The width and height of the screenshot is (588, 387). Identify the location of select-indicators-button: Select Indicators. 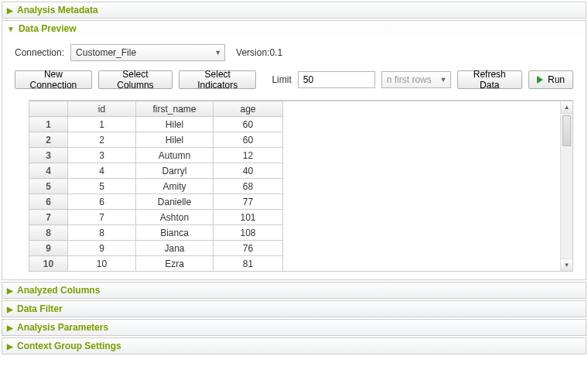
(217, 80).